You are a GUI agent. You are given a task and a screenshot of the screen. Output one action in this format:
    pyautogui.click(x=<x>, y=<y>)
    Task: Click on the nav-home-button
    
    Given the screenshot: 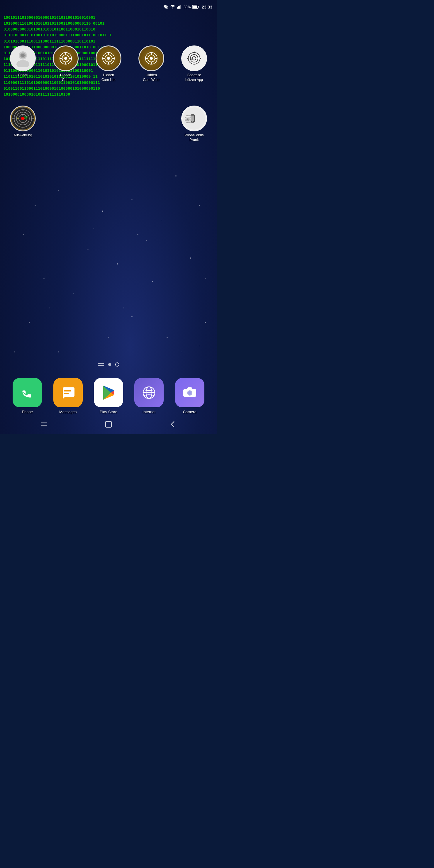 What is the action you would take?
    pyautogui.click(x=108, y=425)
    